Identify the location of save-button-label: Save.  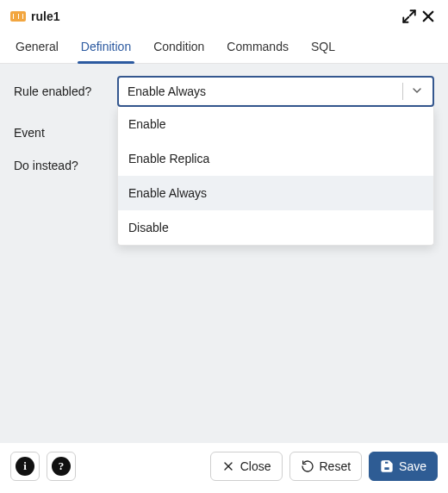
(413, 466).